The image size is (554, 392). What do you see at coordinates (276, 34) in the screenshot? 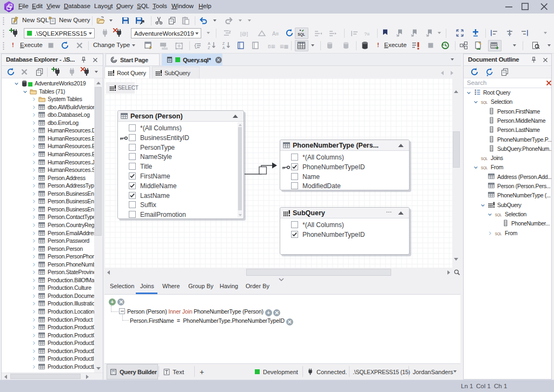
I see `svg-text: A≡` at bounding box center [276, 34].